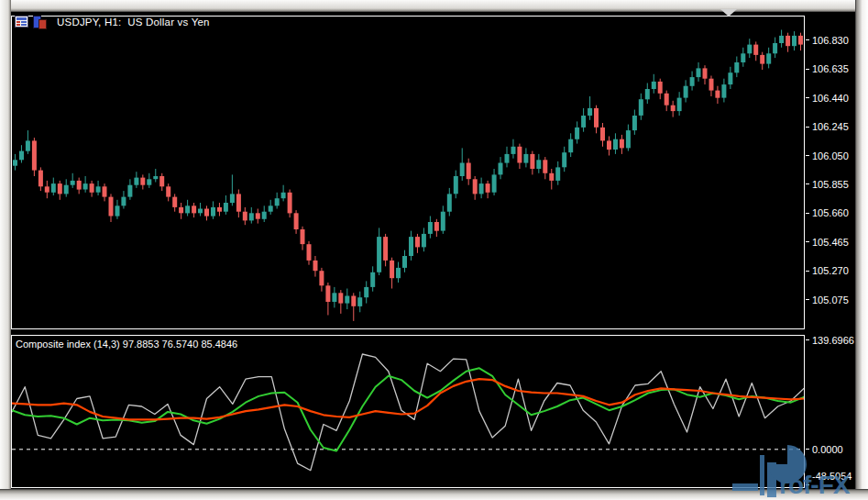 Image resolution: width=868 pixels, height=500 pixels. I want to click on price-106.830-tick, so click(808, 40).